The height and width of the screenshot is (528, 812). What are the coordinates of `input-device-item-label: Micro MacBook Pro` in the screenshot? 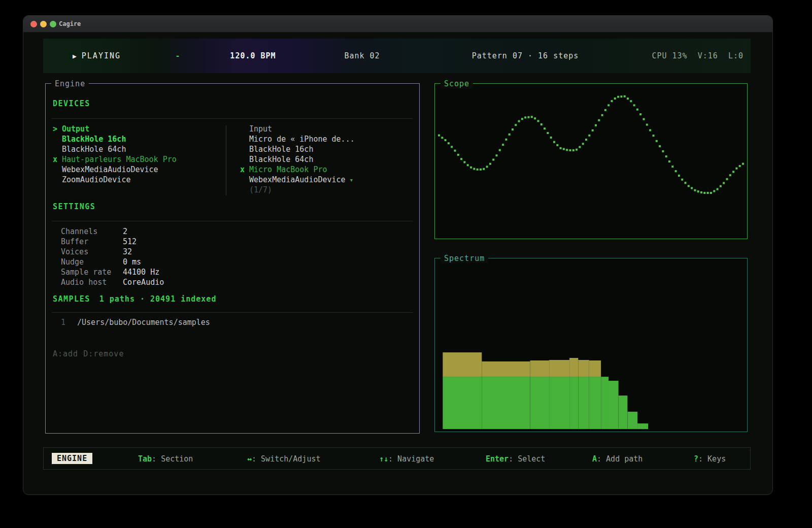 It's located at (288, 170).